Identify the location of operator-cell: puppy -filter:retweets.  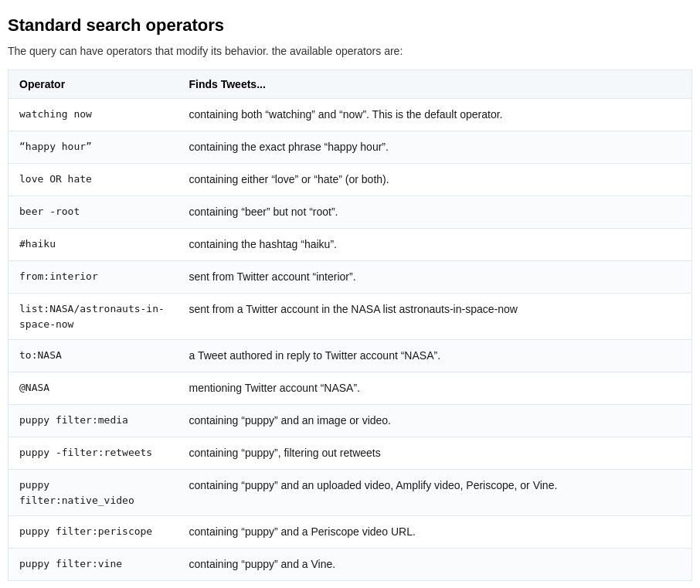
(93, 454).